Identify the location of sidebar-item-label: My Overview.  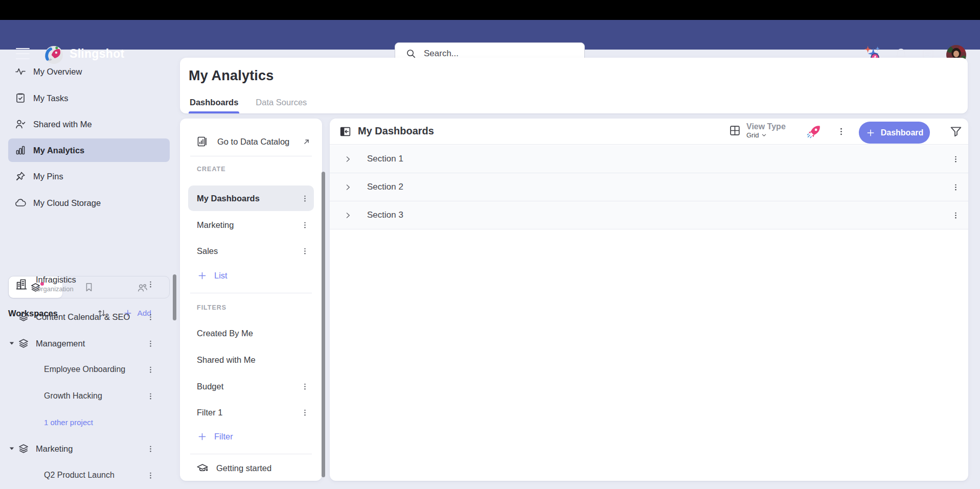
(57, 72).